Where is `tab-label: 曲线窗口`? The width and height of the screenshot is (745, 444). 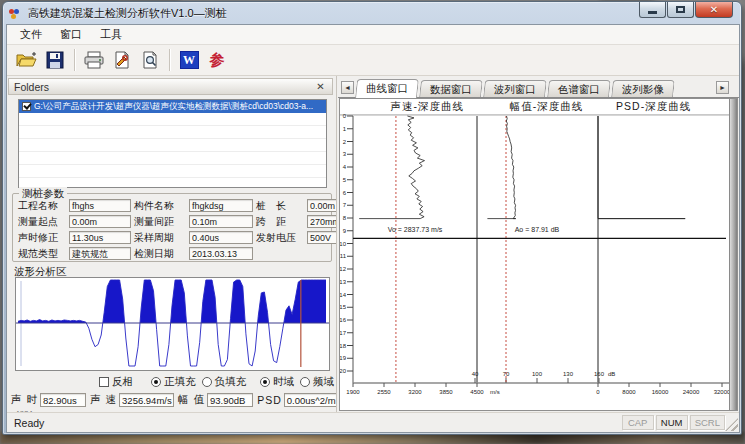
tab-label: 曲线窗口 is located at coordinates (387, 89).